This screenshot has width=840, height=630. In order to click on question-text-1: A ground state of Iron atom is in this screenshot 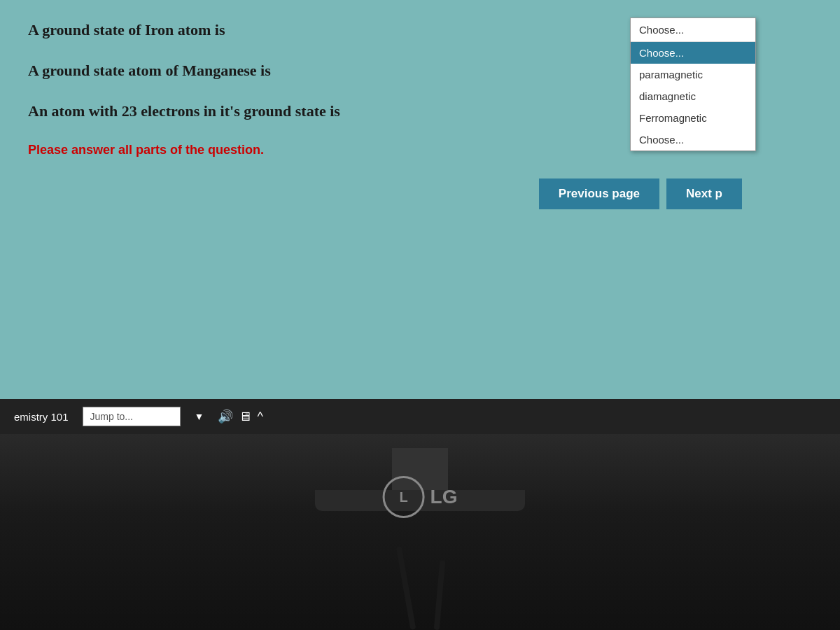, I will do `click(127, 30)`.